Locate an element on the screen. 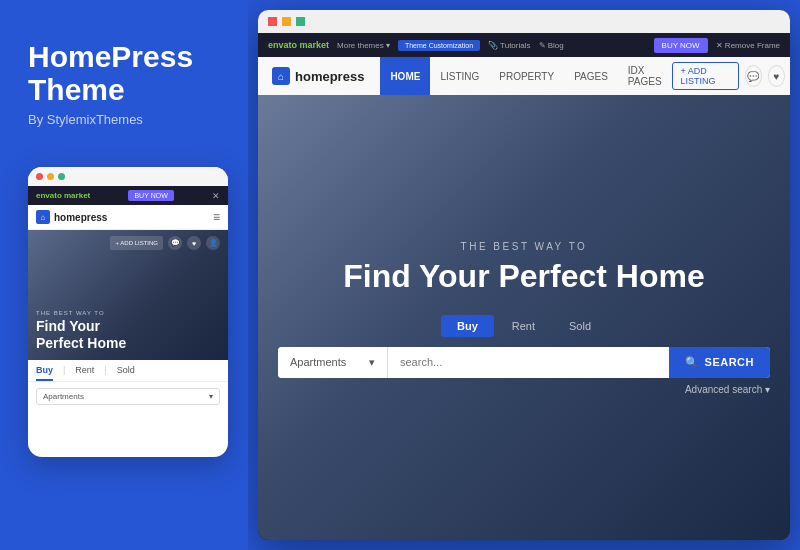  mobile-chrome-dots is located at coordinates (128, 176).